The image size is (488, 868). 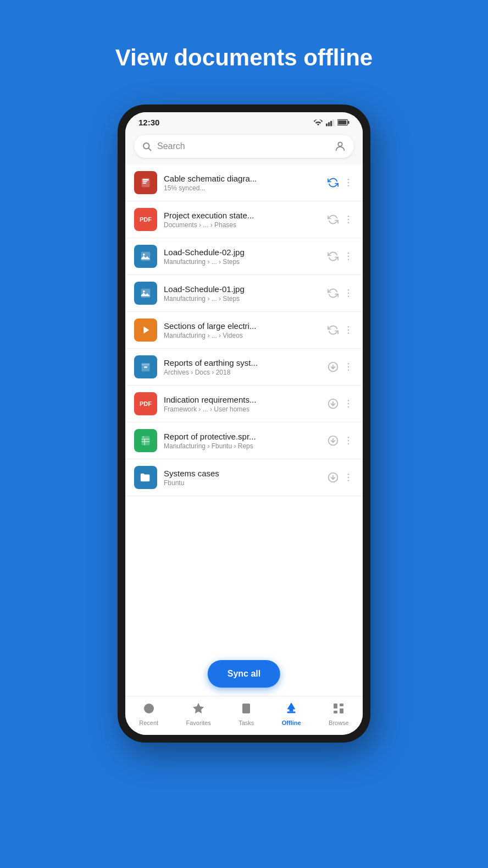 What do you see at coordinates (149, 122) in the screenshot?
I see `status-time: 12:30` at bounding box center [149, 122].